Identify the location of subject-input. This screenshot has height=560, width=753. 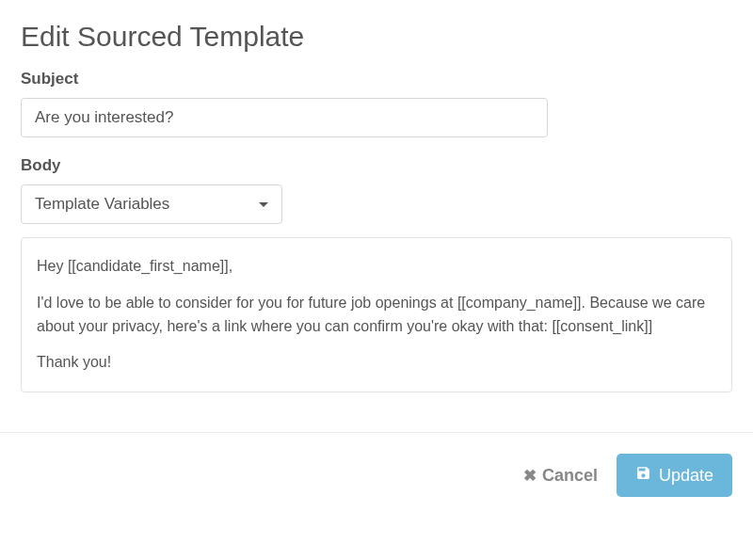
(284, 118).